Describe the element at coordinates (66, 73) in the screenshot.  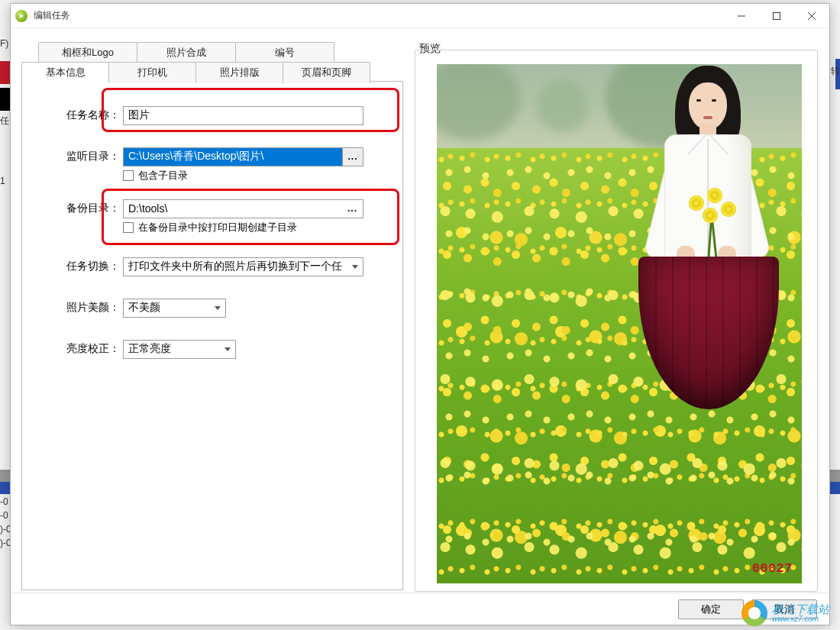
I see `tab-basic-info: 基本信息` at that location.